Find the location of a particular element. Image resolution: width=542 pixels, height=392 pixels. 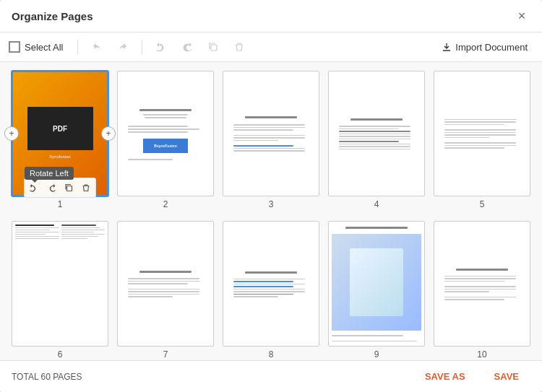

page-item: 8 is located at coordinates (271, 290).